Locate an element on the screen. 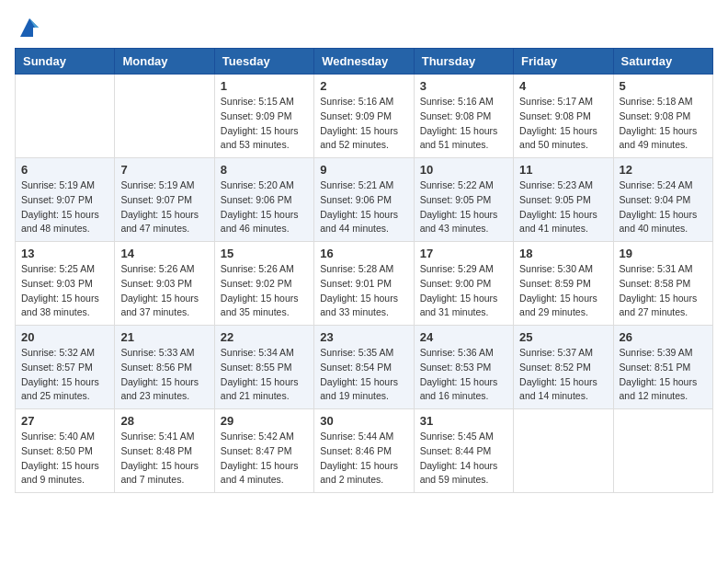 This screenshot has width=728, height=563. calendar-cell: 29 Sunrise: 5:42 AMSunset: 8:47 PMDaylig… is located at coordinates (264, 451).